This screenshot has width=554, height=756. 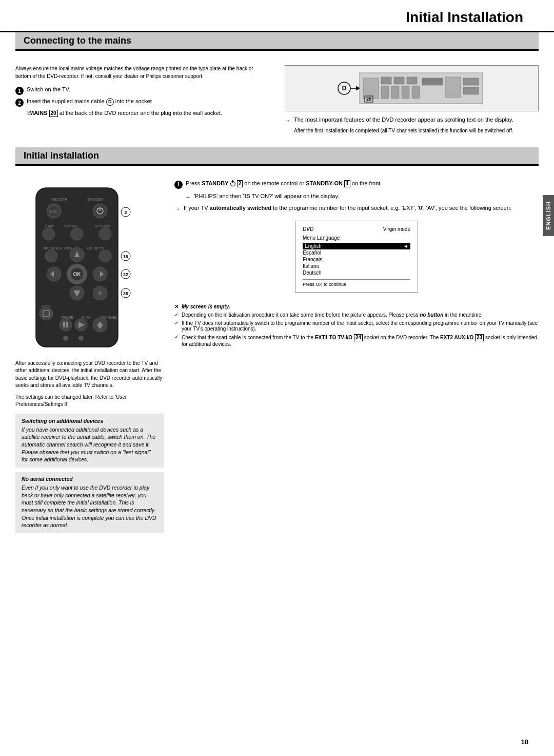 I want to click on arrow-text-2: After the first installation is complete…, so click(x=417, y=131).